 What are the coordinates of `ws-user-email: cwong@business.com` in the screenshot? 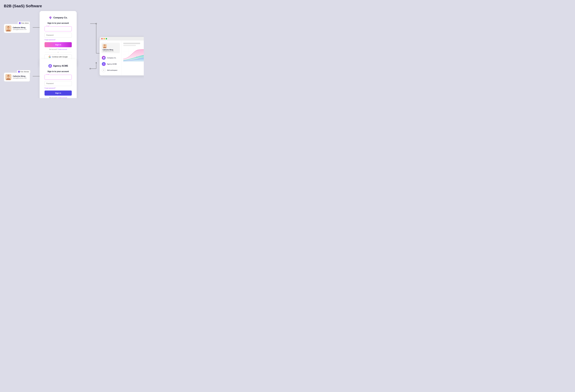 It's located at (111, 51).